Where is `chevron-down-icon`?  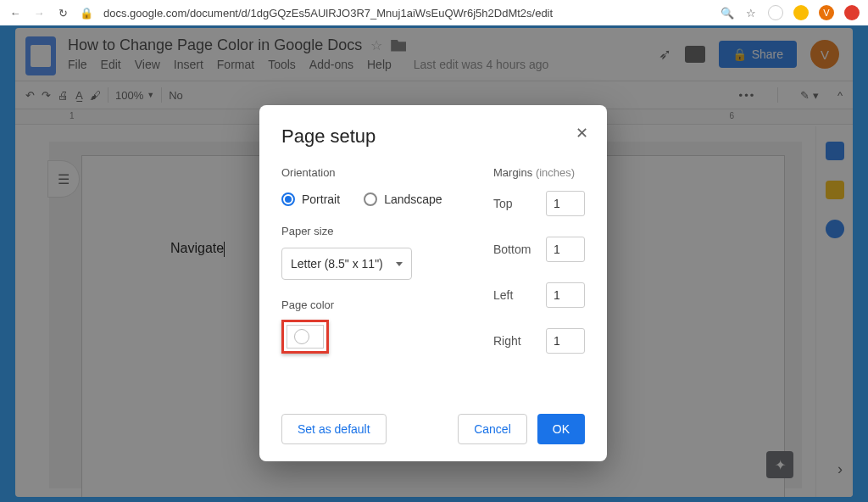 chevron-down-icon is located at coordinates (399, 265).